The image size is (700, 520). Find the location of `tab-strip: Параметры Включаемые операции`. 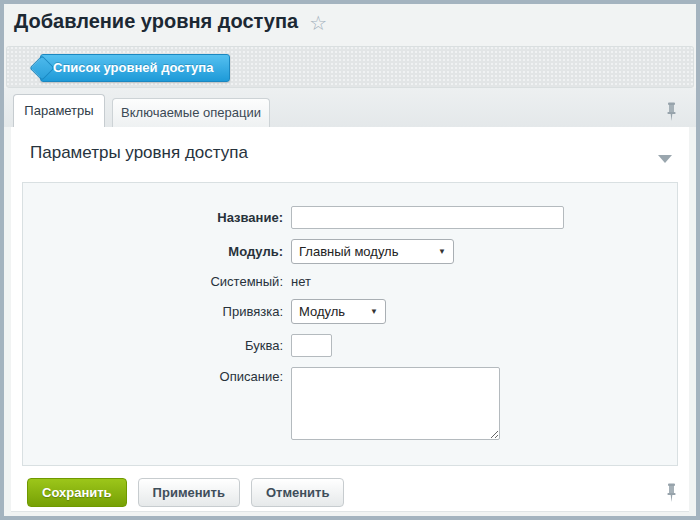

tab-strip: Параметры Включаемые операции is located at coordinates (350, 108).